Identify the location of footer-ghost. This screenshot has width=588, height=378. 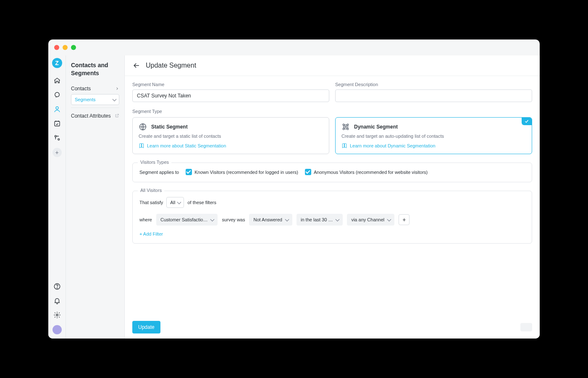
(526, 327).